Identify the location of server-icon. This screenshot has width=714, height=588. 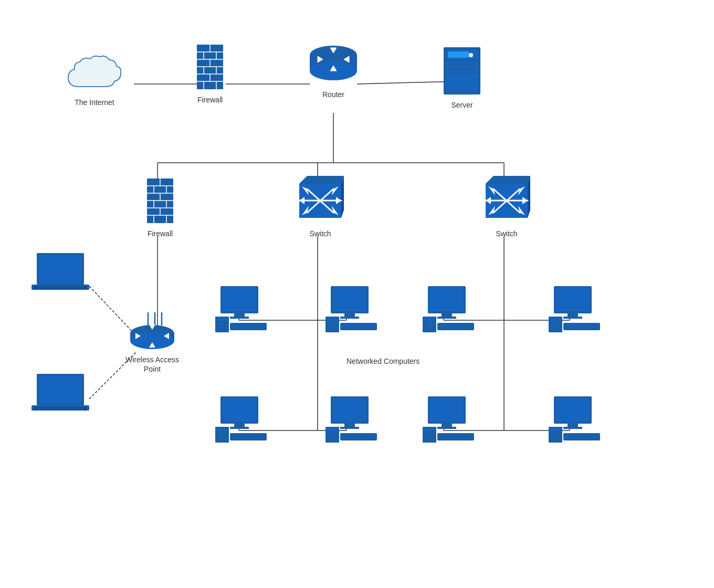
(462, 71).